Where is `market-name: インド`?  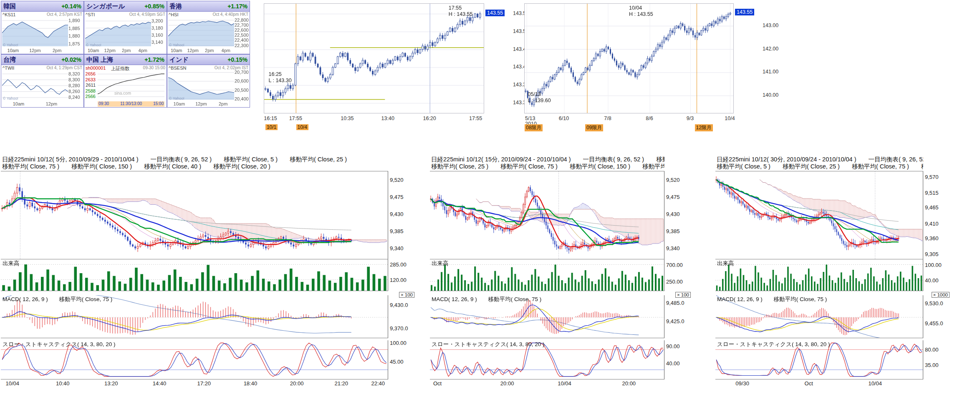 market-name: インド is located at coordinates (179, 60).